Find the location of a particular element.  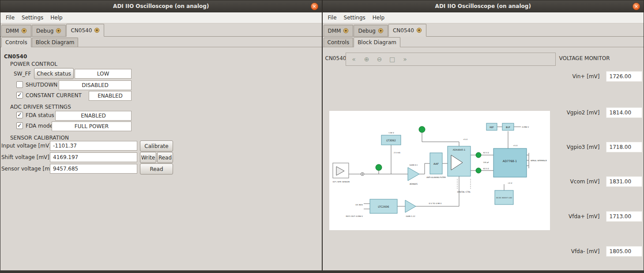

constant-current-value-field: ENABLED is located at coordinates (110, 96).